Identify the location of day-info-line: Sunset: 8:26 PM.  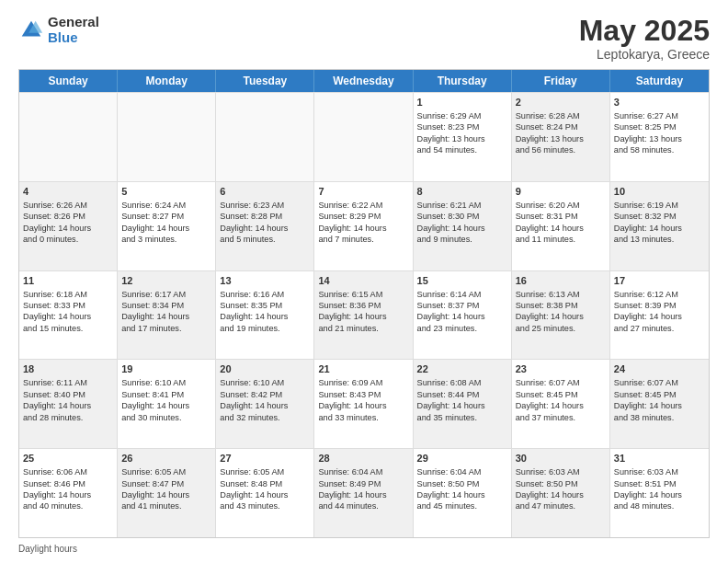
(68, 216).